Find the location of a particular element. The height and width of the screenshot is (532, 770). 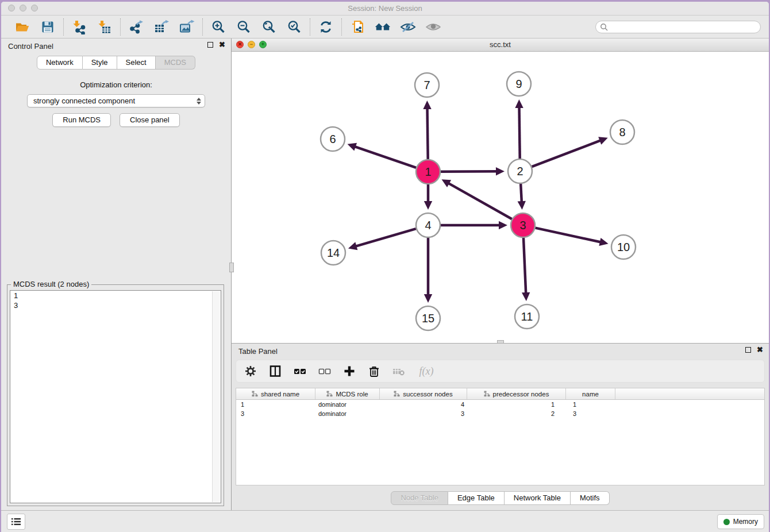

eye-slash-icon is located at coordinates (408, 27).